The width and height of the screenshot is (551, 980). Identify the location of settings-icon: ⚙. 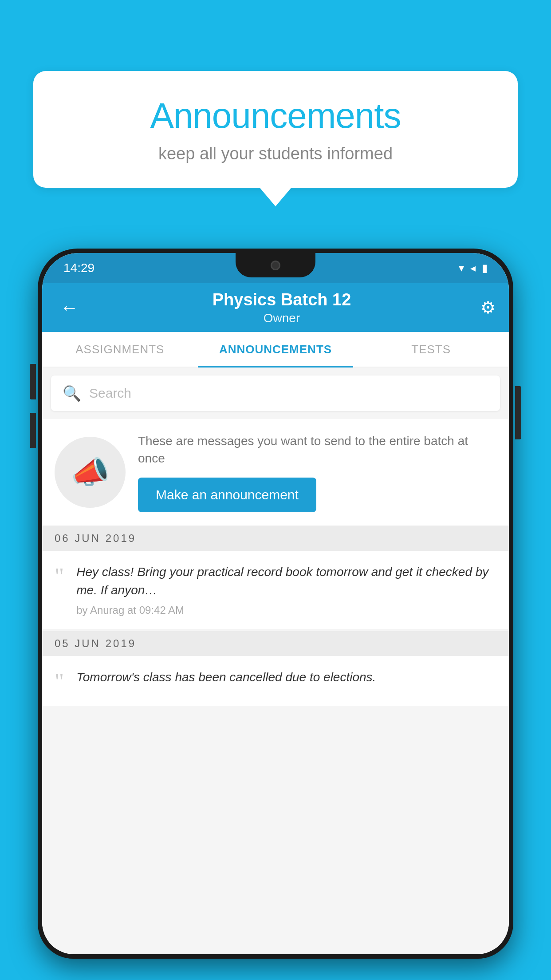
(488, 308).